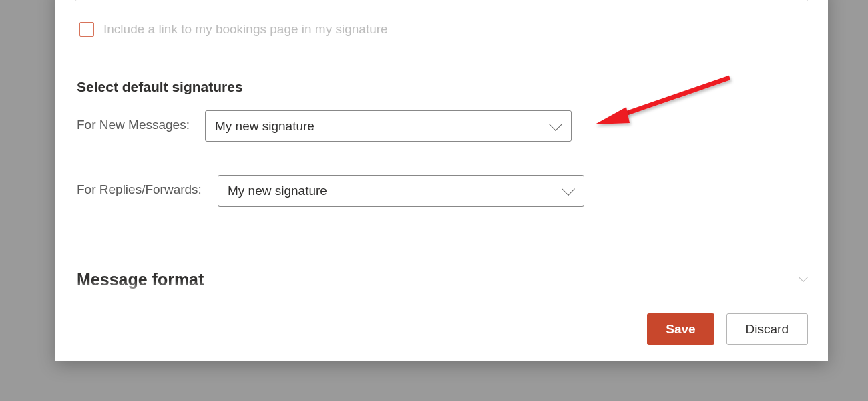 The width and height of the screenshot is (868, 401). What do you see at coordinates (160, 87) in the screenshot?
I see `default-signatures-heading: Select default signatures` at bounding box center [160, 87].